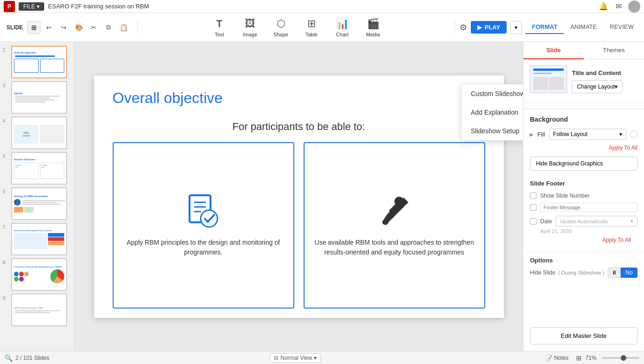 Image resolution: width=644 pixels, height=364 pixels. I want to click on toggle-no-button: No, so click(629, 273).